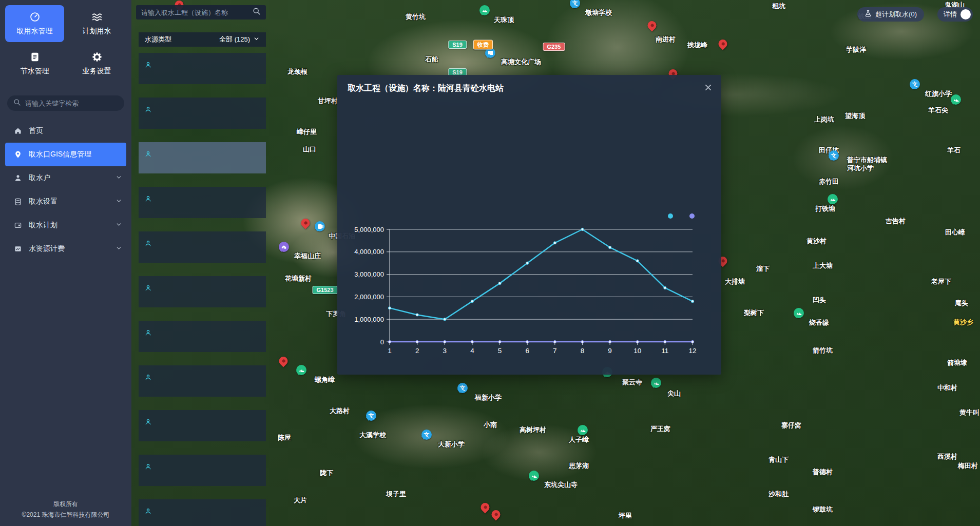 This screenshot has width=980, height=526. Describe the element at coordinates (239, 40) in the screenshot. I see `filter-count-dropdown: 全部 (125)` at that location.